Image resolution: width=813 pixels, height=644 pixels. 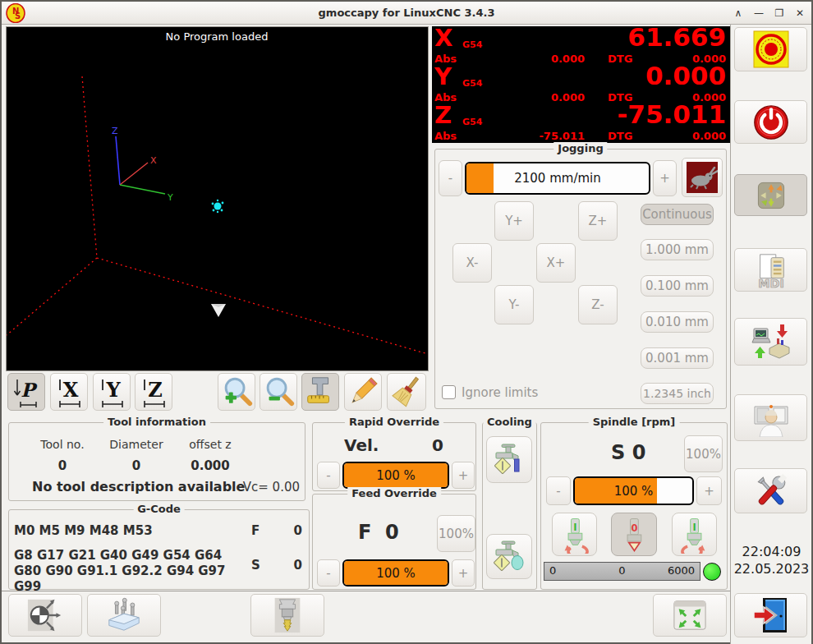 I want to click on rabbit-icon, so click(x=702, y=177).